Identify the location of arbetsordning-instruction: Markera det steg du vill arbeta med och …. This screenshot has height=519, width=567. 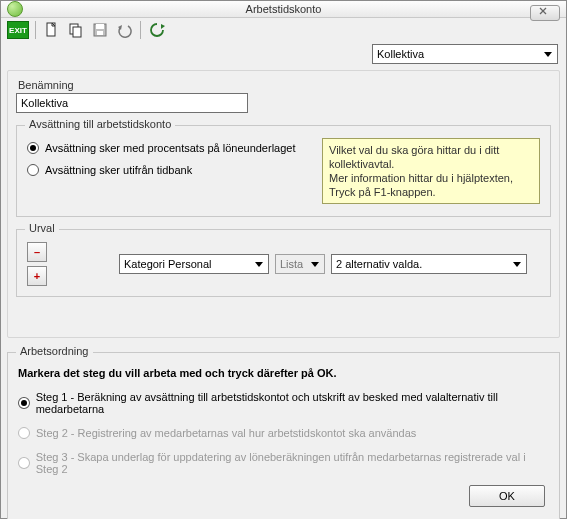
(284, 373).